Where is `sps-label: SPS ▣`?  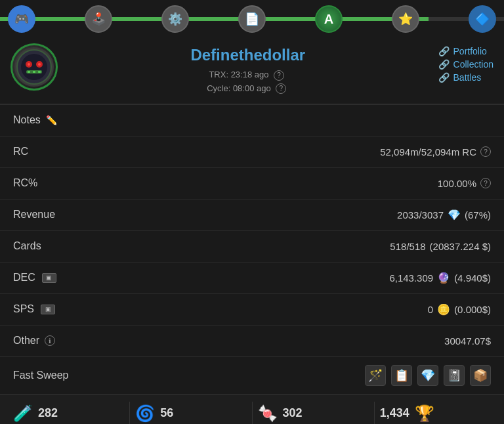 sps-label: SPS ▣ is located at coordinates (52, 309).